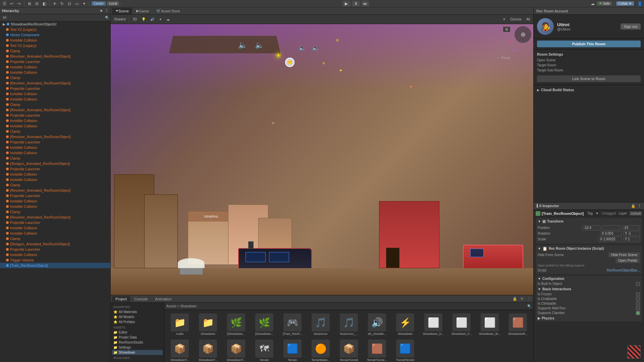  Describe the element at coordinates (604, 3) in the screenshot. I see `safe-btn: ⚑ Safe` at that location.